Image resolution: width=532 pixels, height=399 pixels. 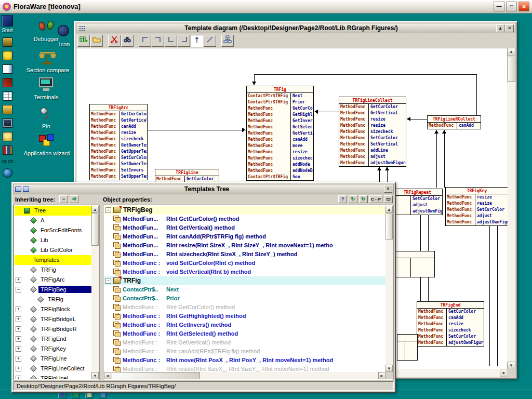 What do you see at coordinates (187, 176) in the screenshot?
I see `entity-trfigline: TRFigLineMethodFuncGetCurColor` at bounding box center [187, 176].